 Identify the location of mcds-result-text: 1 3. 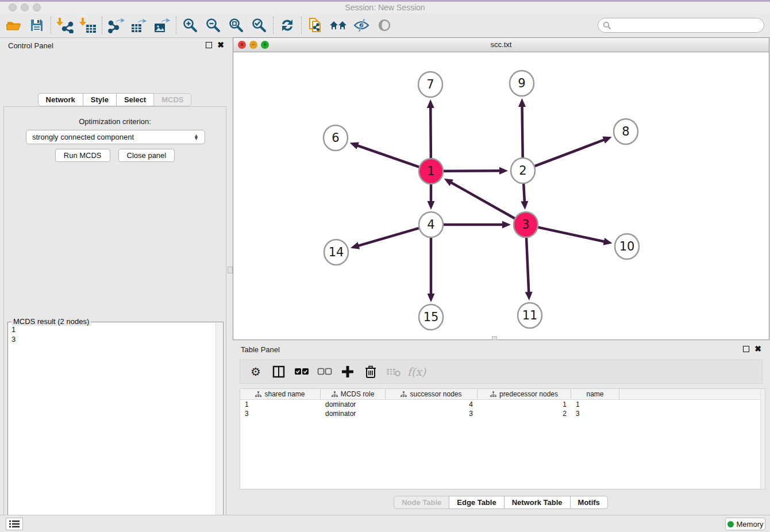
(14, 334).